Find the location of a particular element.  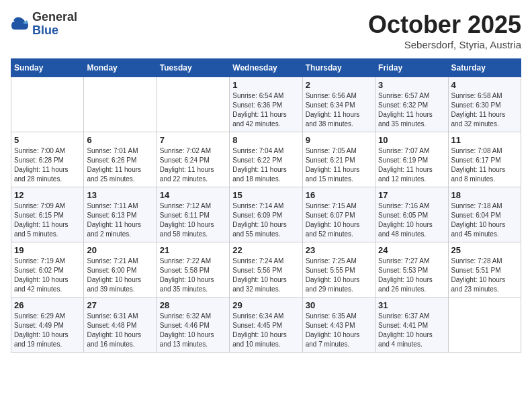

day-info: Sunrise: 7:25 AM Sunset: 5:55 PM Dayligh… is located at coordinates (339, 275).